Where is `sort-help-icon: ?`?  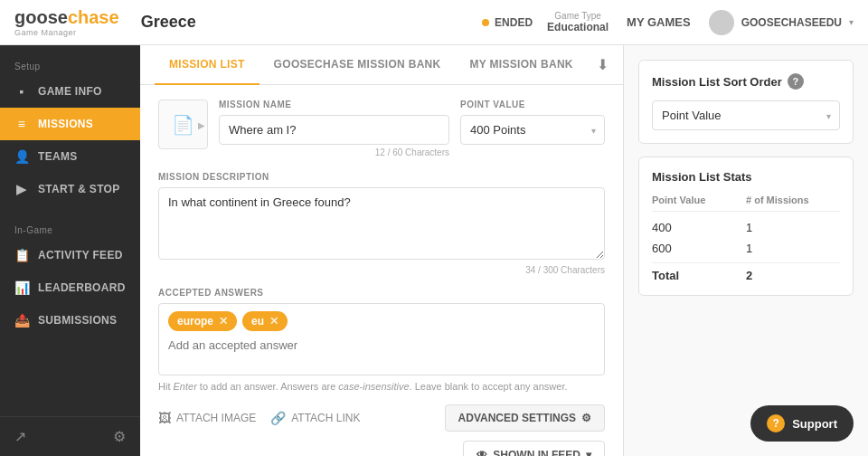
sort-help-icon: ? is located at coordinates (796, 81).